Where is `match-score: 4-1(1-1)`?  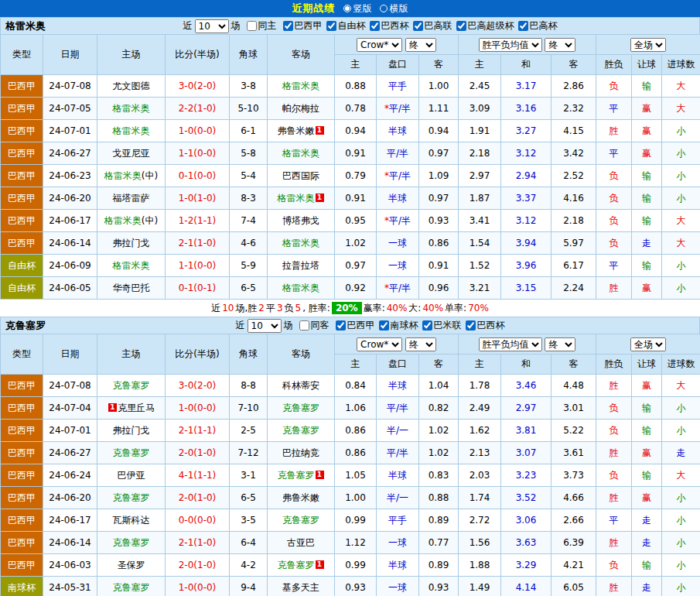
match-score: 4-1(1-1) is located at coordinates (198, 475).